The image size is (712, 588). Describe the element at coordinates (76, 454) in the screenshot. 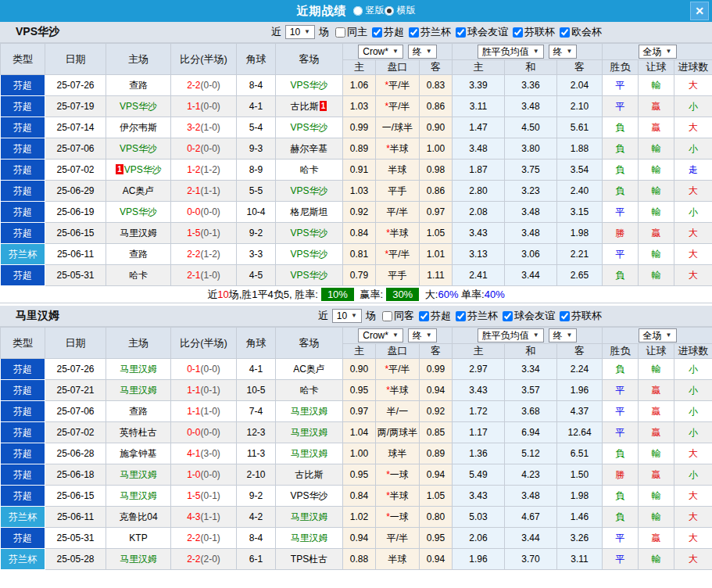

I see `match-date: 25-06-28` at that location.